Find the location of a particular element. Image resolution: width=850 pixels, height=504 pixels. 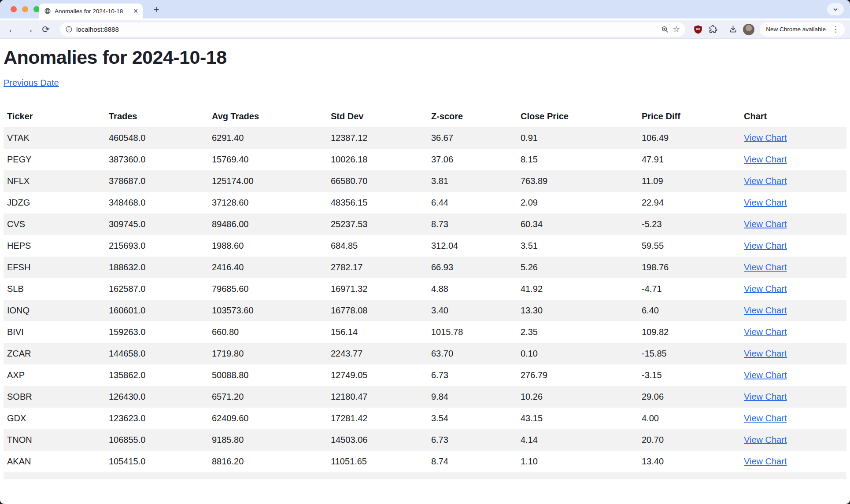

address-bar: localhost:8888 ☆ is located at coordinates (373, 29).